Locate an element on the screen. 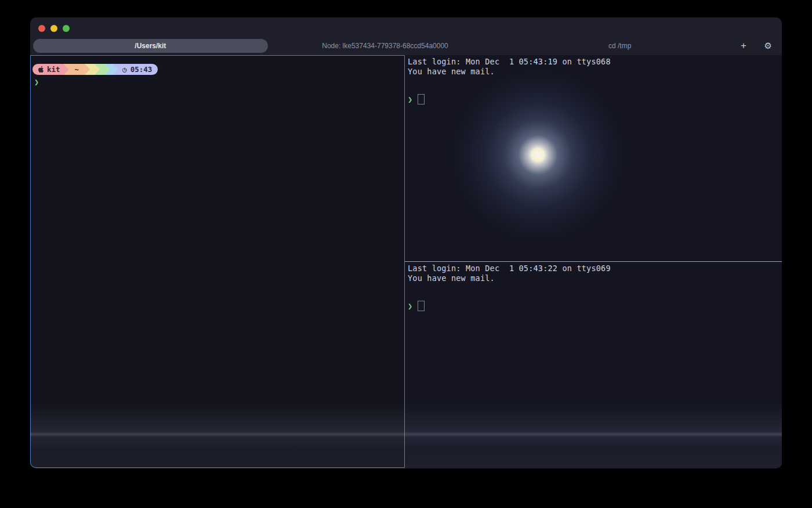 This screenshot has height=508, width=812. prompt-time: 05:43 is located at coordinates (142, 70).